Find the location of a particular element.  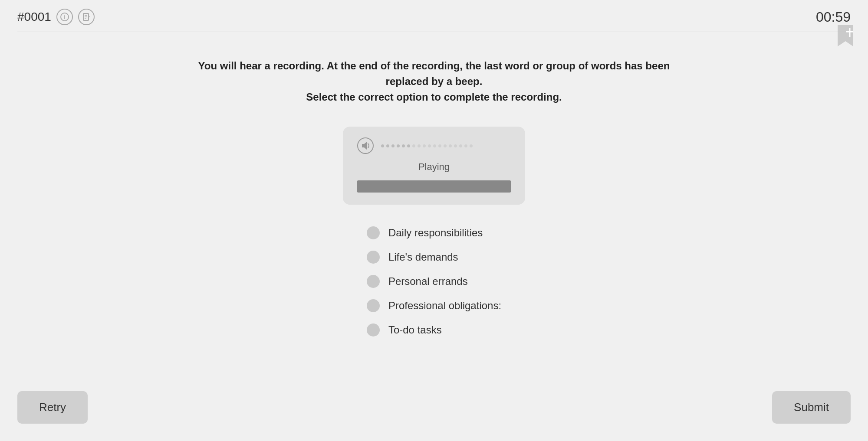

audio-player: Playing is located at coordinates (434, 166).